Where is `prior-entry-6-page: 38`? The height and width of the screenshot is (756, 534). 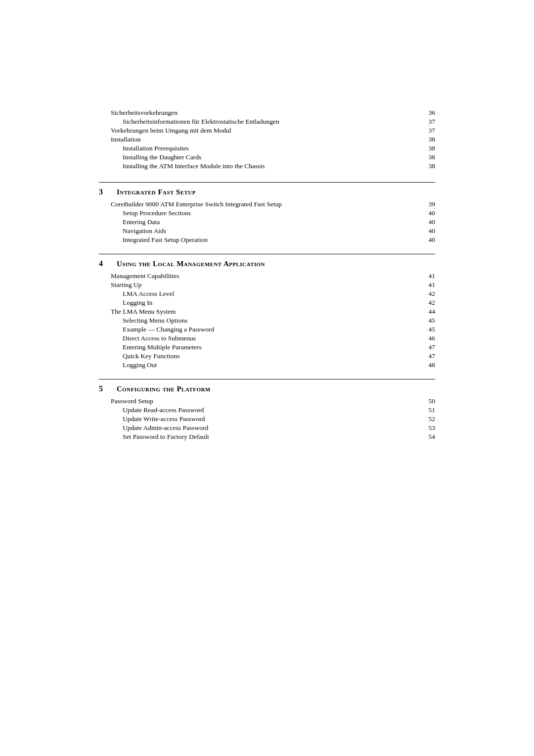 prior-entry-6-page: 38 is located at coordinates (432, 166).